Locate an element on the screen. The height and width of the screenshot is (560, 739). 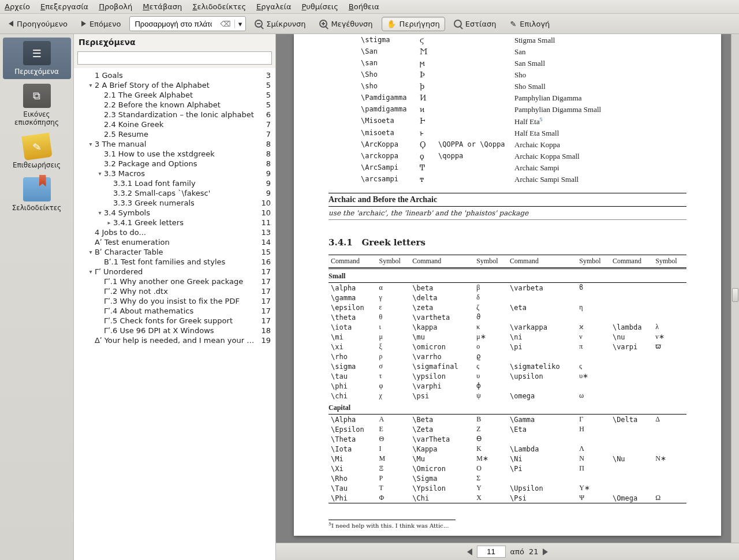
toc-item: ▾3 The manual8 is located at coordinates (173, 144).